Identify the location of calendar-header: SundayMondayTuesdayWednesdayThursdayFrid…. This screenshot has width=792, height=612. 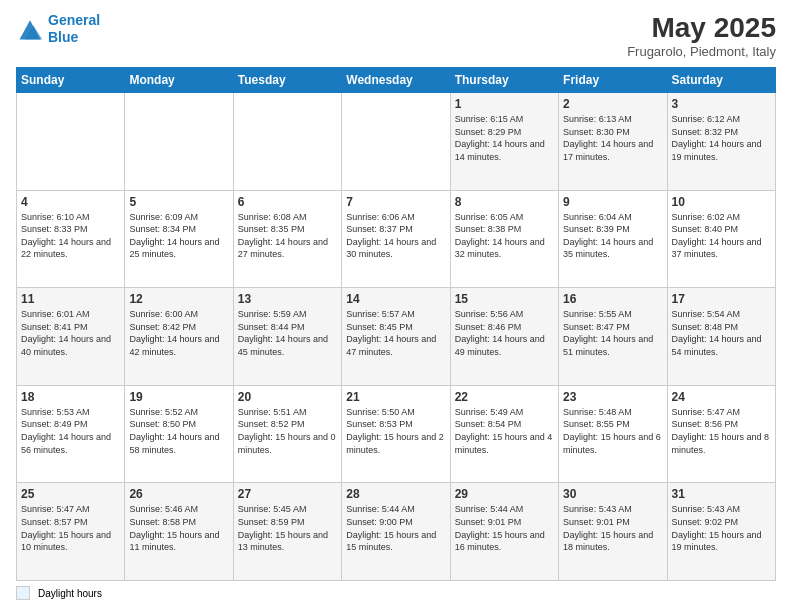
(396, 80).